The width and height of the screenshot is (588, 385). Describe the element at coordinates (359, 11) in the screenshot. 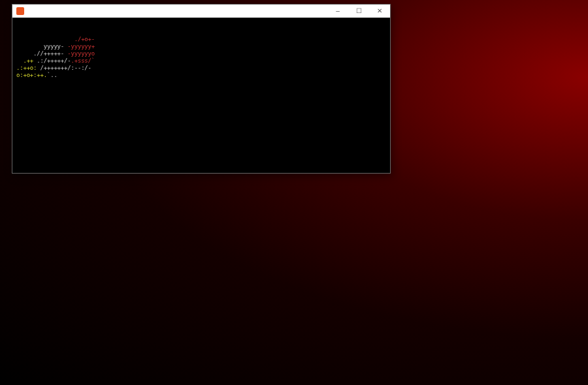

I see `maximize-button: ☐` at that location.